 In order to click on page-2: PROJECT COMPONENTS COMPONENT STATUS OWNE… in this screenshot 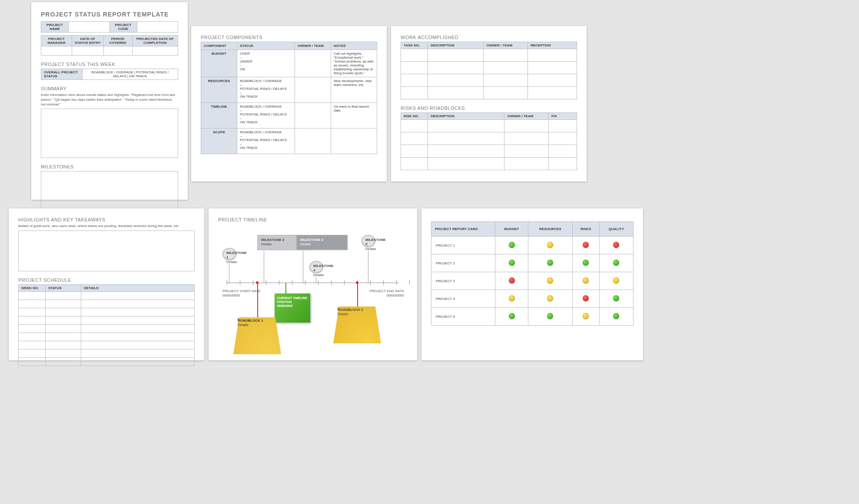, I will do `click(289, 104)`.